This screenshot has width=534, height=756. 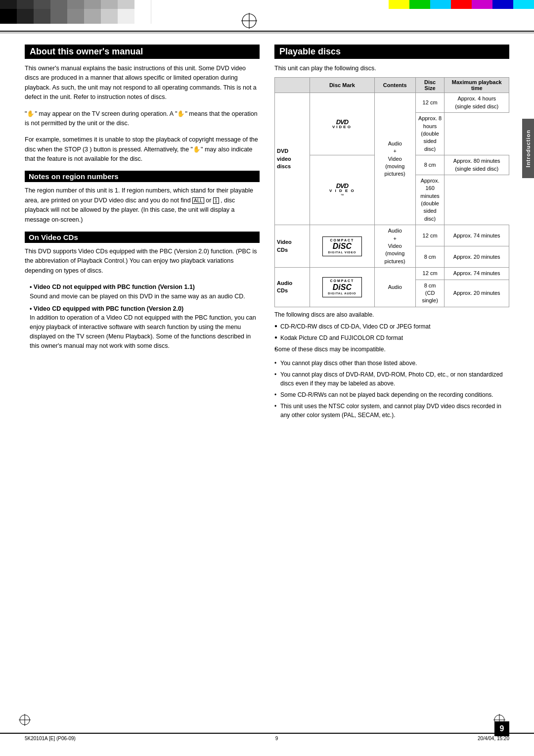 What do you see at coordinates (392, 395) in the screenshot?
I see `disc-note-3: Some CD-R/RWs can not be played back dep…` at bounding box center [392, 395].